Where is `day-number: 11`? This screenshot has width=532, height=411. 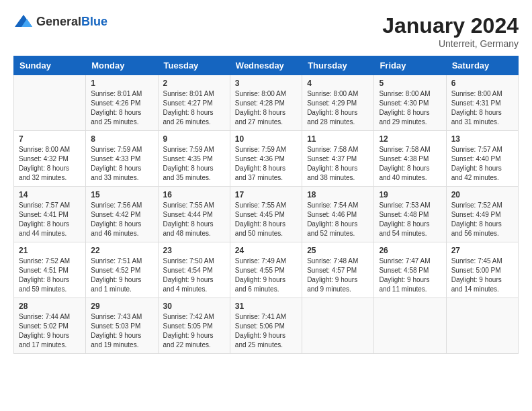
day-number: 11 is located at coordinates (338, 139).